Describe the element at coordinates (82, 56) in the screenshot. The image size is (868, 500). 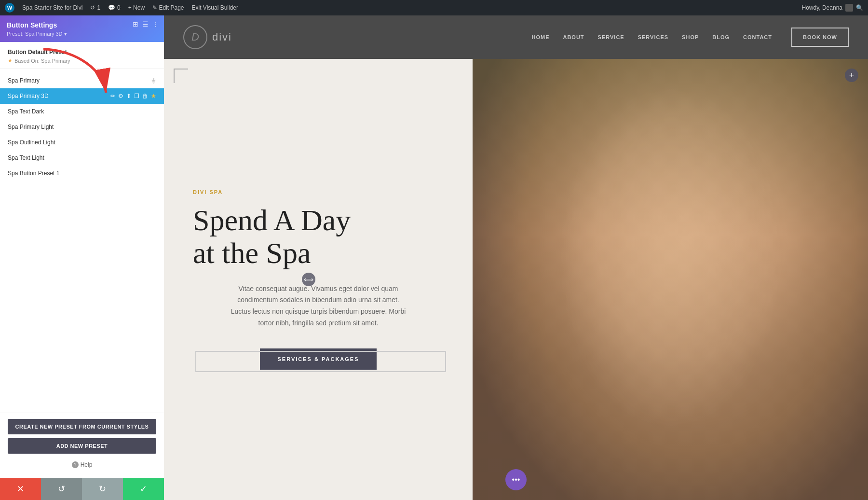
I see `default-preset-section: Button Default Preset ★ Based On: Spa Pr…` at that location.